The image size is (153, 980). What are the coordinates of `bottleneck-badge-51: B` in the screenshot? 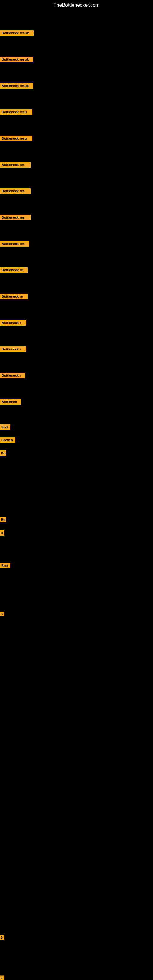 It's located at (2, 937).